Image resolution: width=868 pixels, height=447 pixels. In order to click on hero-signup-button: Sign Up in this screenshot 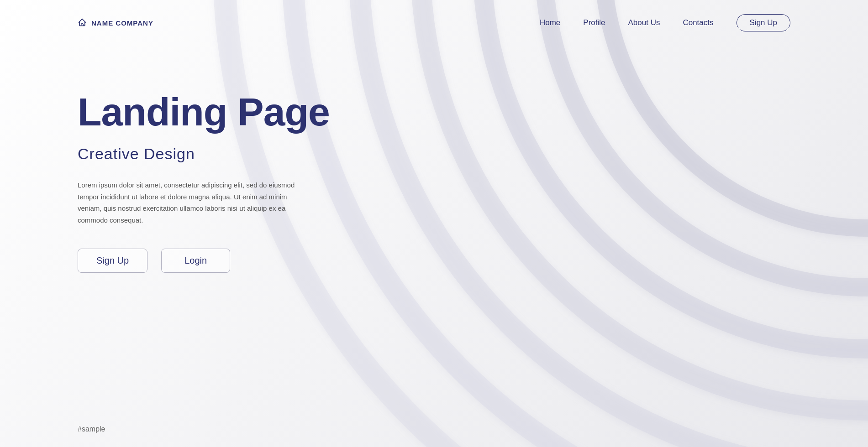, I will do `click(112, 261)`.